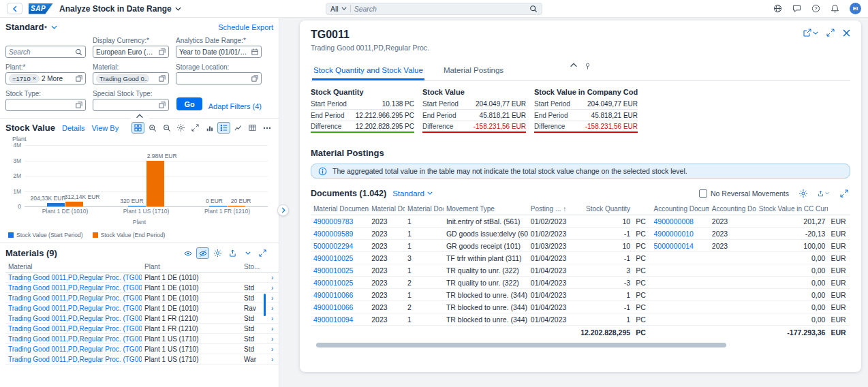  What do you see at coordinates (368, 72) in the screenshot?
I see `tab-stock-quantity-and-stock-value: Stock Quantity and Stock Value` at bounding box center [368, 72].